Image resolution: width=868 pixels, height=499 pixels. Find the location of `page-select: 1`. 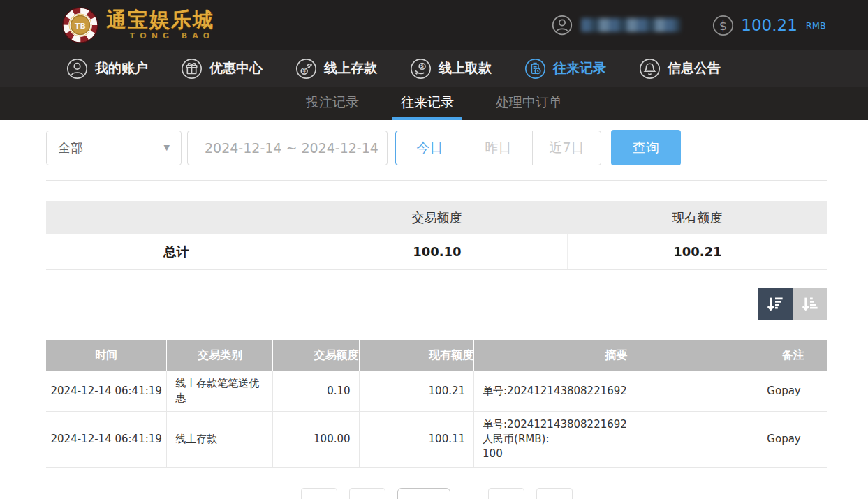

page-select: 1 is located at coordinates (424, 493).